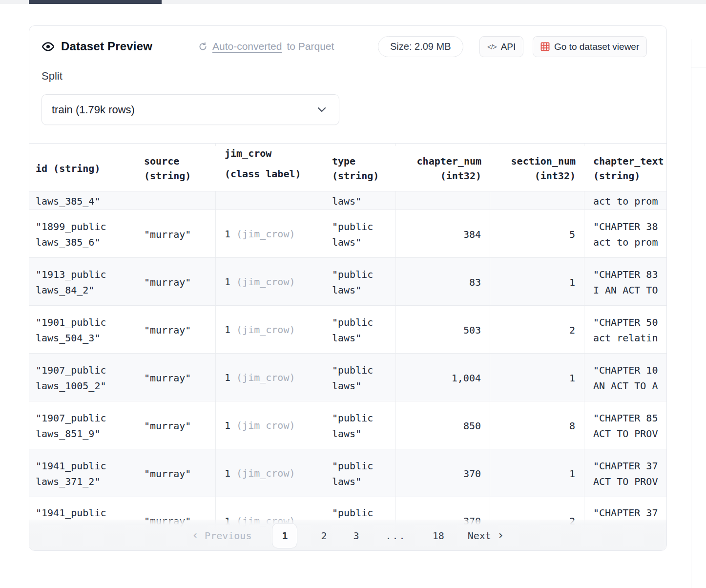 Image resolution: width=706 pixels, height=588 pixels. What do you see at coordinates (443, 377) in the screenshot?
I see `cell-chapter-num: 1,004` at bounding box center [443, 377].